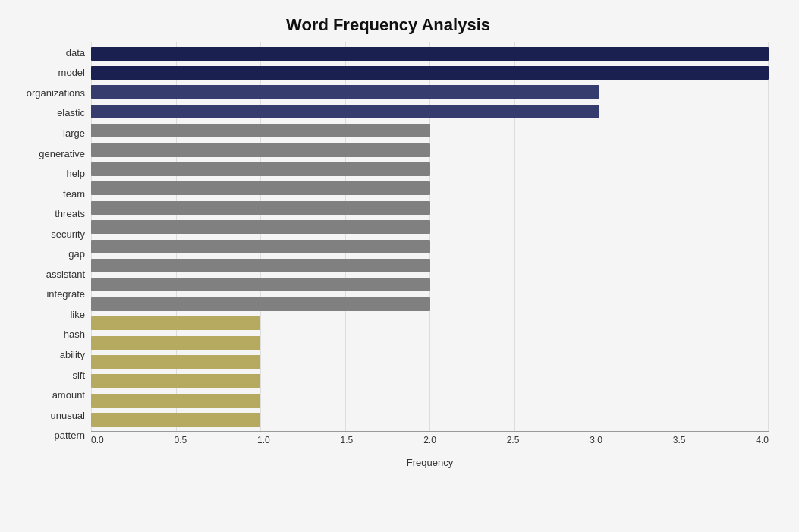 The width and height of the screenshot is (799, 532). Describe the element at coordinates (73, 354) in the screenshot. I see `y-label: ability` at that location.